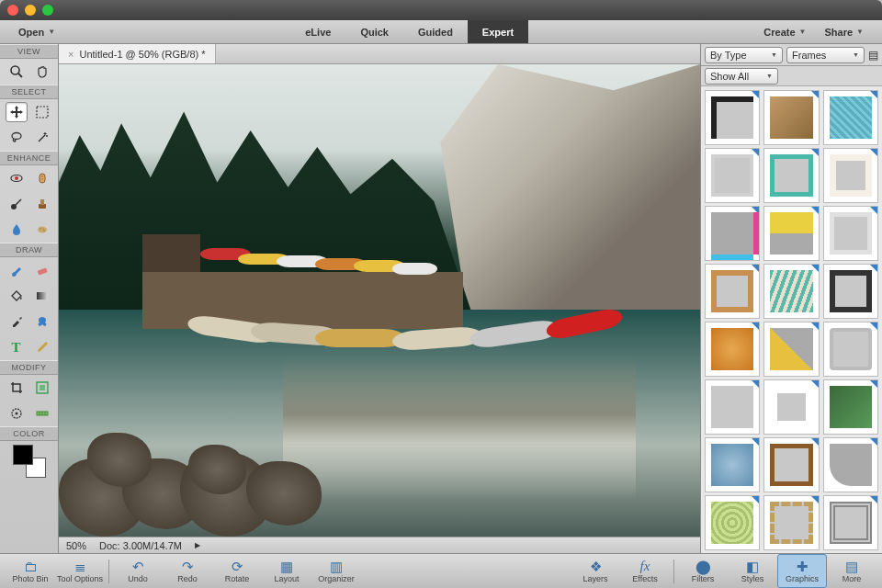  What do you see at coordinates (42, 413) in the screenshot?
I see `straighten-tool` at bounding box center [42, 413].